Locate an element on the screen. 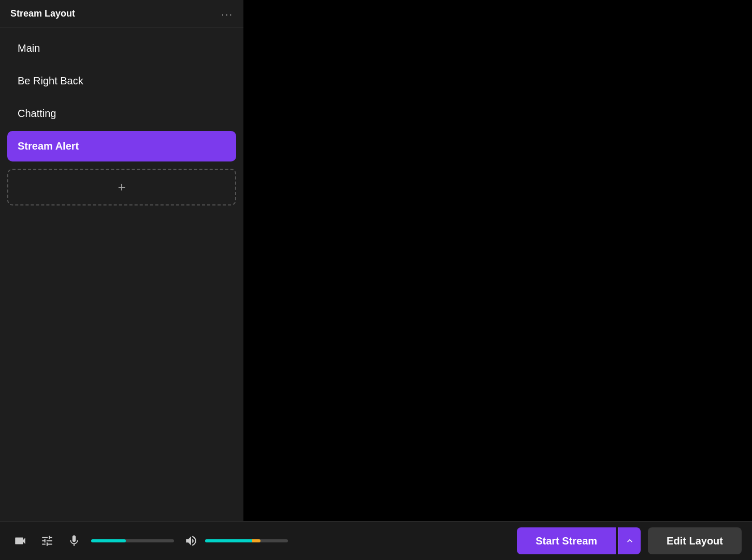  camera-button is located at coordinates (20, 541).